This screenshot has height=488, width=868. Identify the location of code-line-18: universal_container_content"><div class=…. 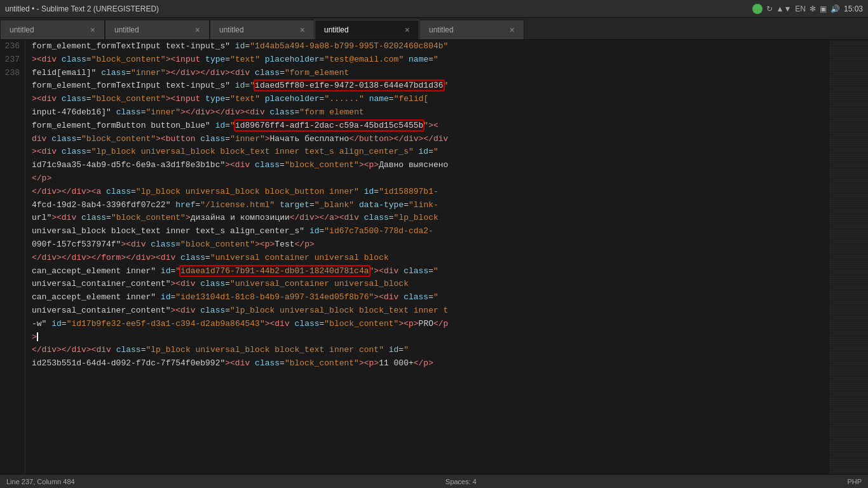
(428, 285).